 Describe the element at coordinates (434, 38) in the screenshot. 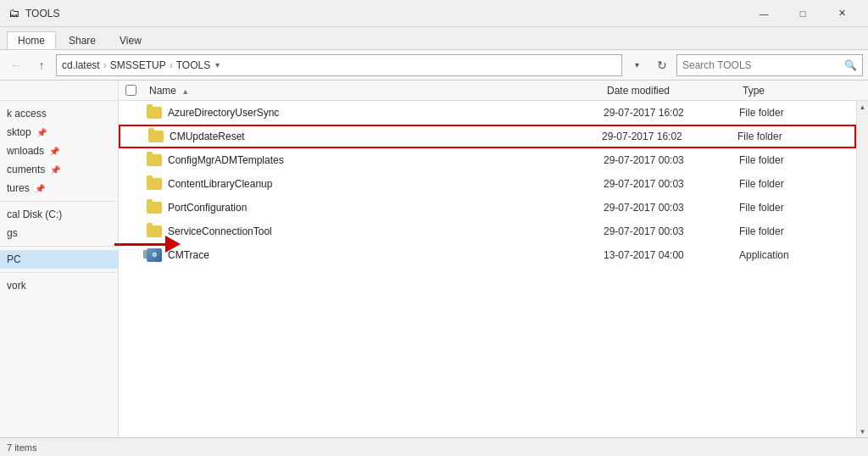

I see `ribbon-tabs: Home Share View` at that location.